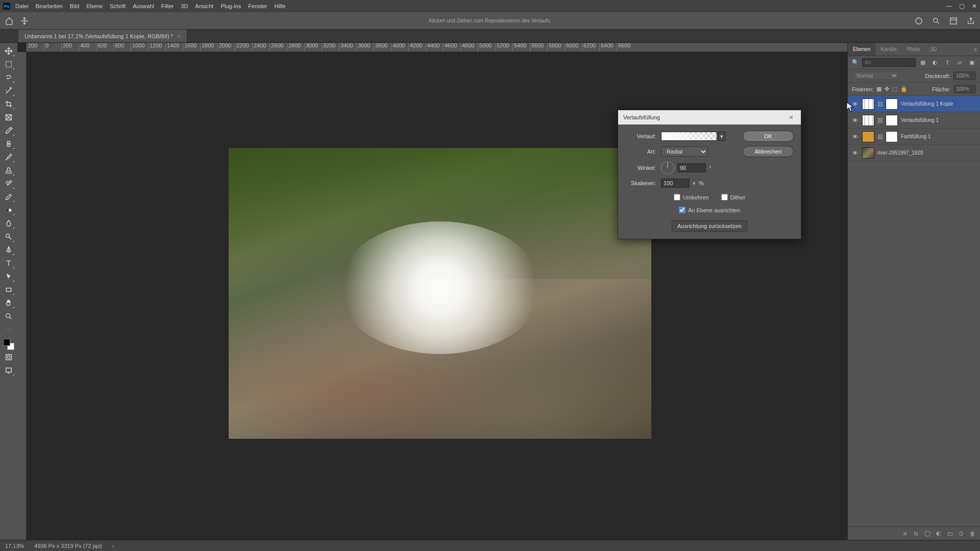 This screenshot has width=980, height=551. I want to click on adjustment-icon: ◐, so click(939, 534).